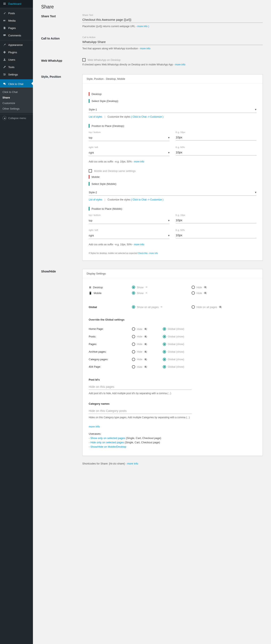  What do you see at coordinates (17, 109) in the screenshot?
I see `submenu-other-settings: Other Settings` at bounding box center [17, 109].